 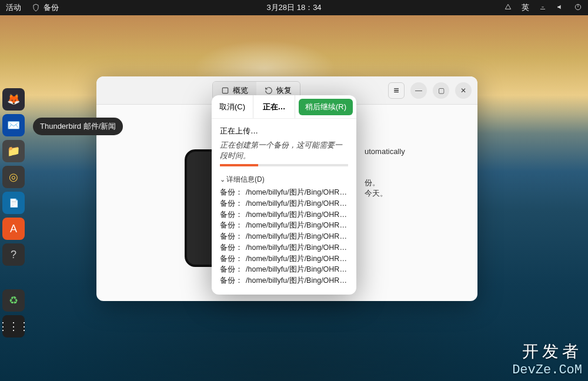 I want to click on network-icon, so click(x=543, y=8).